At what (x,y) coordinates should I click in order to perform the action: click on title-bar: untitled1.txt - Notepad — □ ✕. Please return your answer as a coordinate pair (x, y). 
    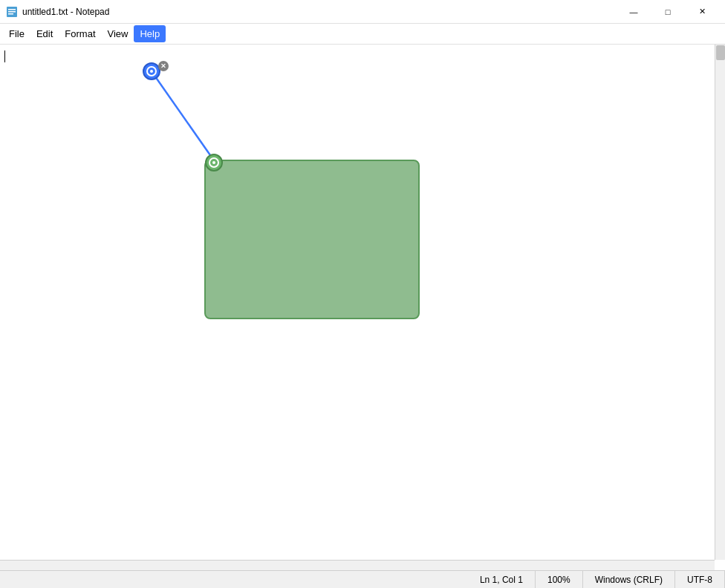
    Looking at the image, I should click on (362, 12).